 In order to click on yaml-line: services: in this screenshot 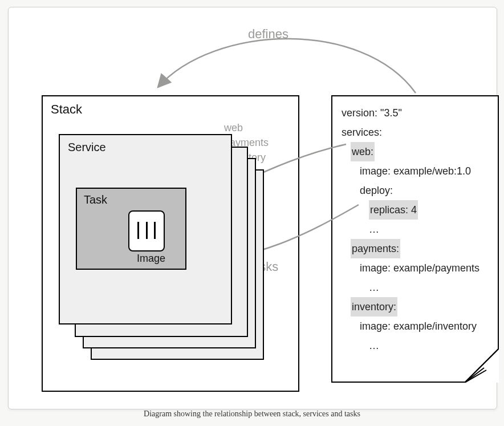, I will do `click(416, 132)`.